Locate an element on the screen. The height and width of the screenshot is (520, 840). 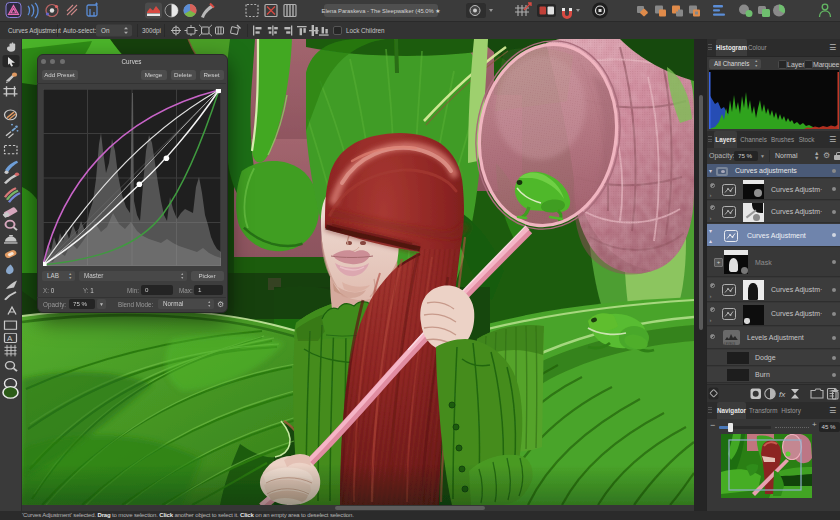
svg-text: 300dpi is located at coordinates (152, 31).